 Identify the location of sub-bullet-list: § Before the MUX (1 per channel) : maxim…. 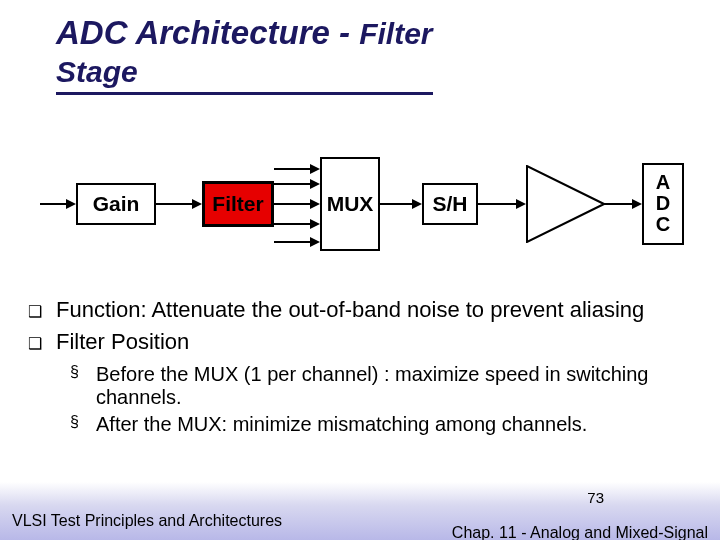
(360, 398).